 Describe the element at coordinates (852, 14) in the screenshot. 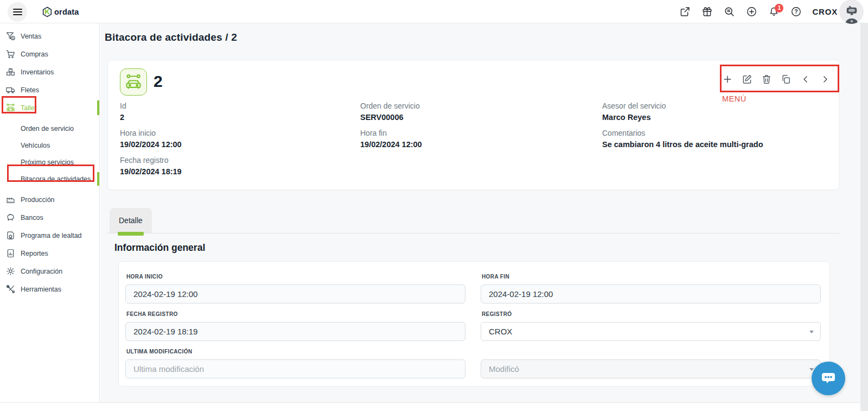

I see `robot-avatar-icon` at that location.